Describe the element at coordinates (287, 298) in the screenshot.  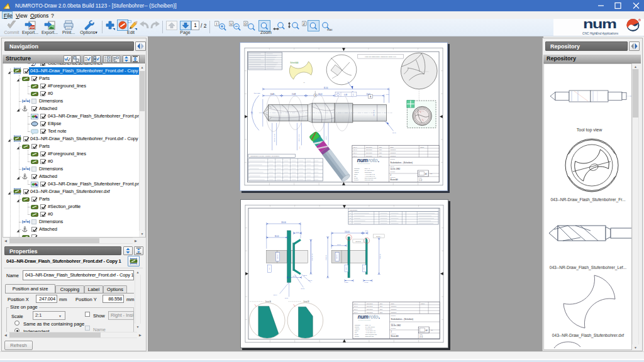
I see `svg-text: 45.00` at that location.